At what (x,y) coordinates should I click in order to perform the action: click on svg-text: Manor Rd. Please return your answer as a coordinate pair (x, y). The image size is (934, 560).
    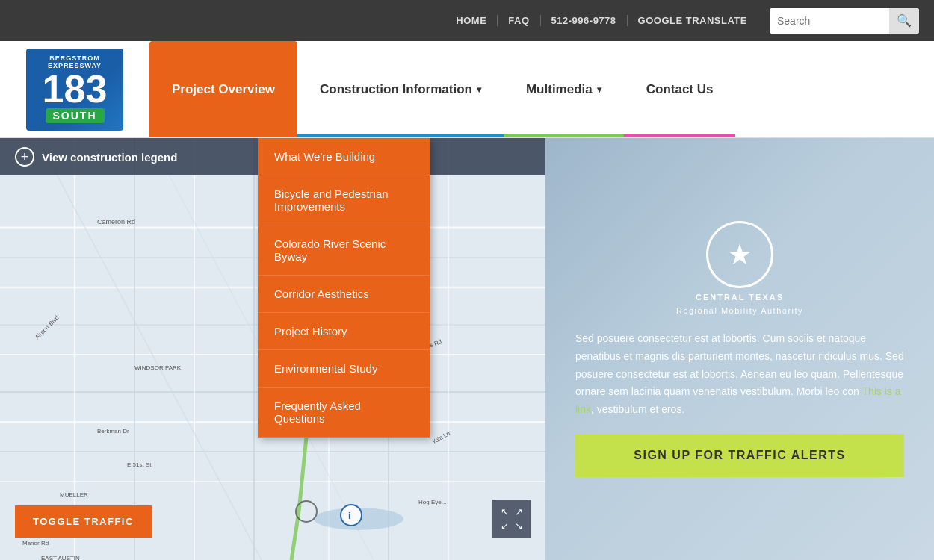
    Looking at the image, I should click on (36, 544).